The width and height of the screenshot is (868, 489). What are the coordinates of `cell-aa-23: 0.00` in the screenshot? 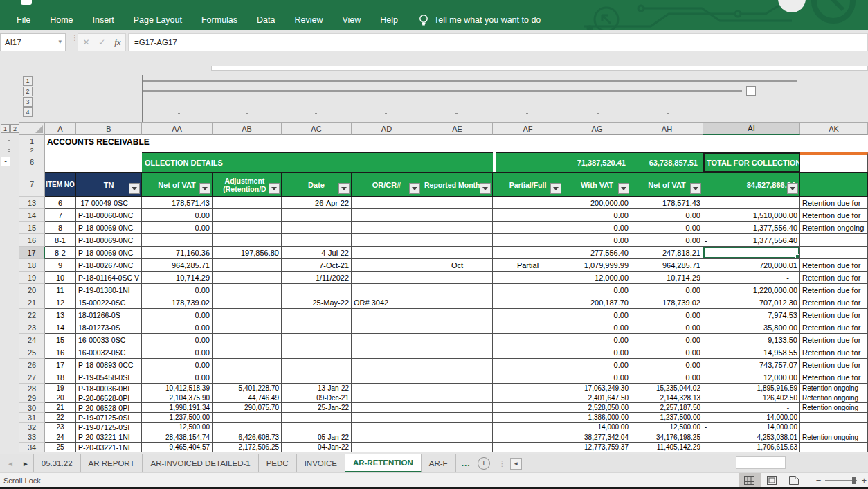 It's located at (177, 328).